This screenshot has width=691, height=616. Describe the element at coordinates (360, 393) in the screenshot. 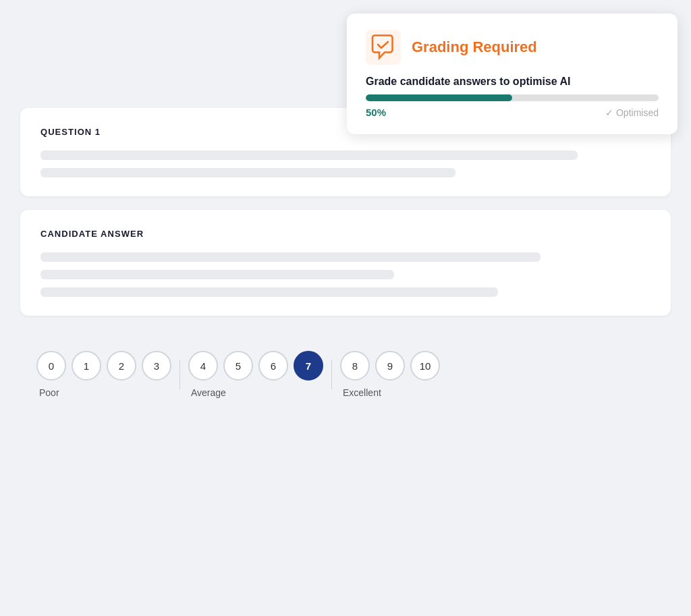

I see `excellent-label: Excellent` at that location.